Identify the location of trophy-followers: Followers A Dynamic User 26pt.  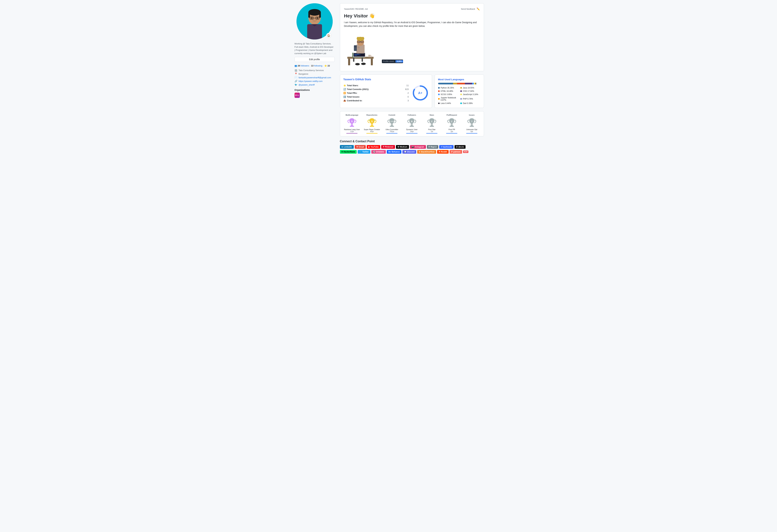
(412, 124).